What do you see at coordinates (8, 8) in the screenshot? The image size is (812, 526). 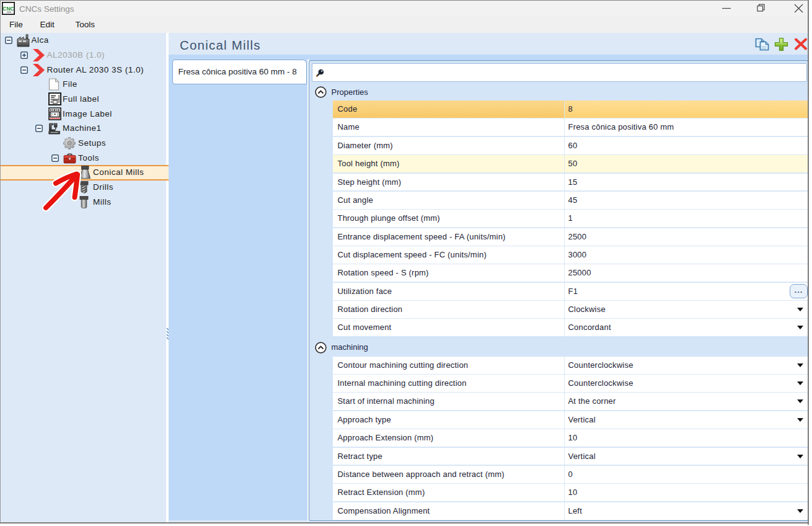 I see `svg-text: CNC` at bounding box center [8, 8].